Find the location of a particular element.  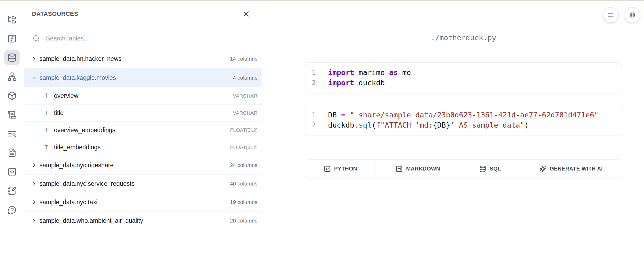

table-row: sample_data.hn.hacker_news14 columns is located at coordinates (143, 59).